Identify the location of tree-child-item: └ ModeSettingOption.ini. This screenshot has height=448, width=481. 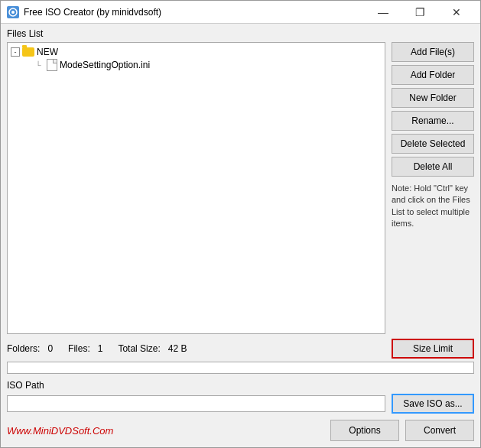
(206, 65).